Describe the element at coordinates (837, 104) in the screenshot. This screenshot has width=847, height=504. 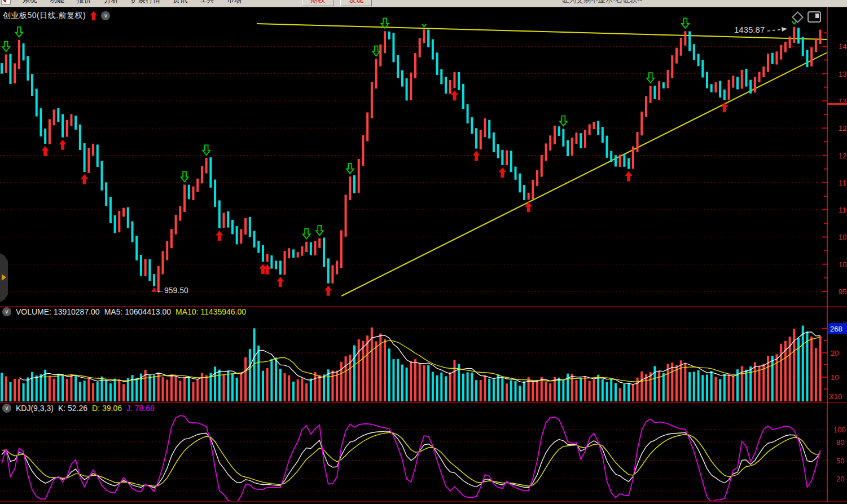
I see `axis-price-tick` at that location.